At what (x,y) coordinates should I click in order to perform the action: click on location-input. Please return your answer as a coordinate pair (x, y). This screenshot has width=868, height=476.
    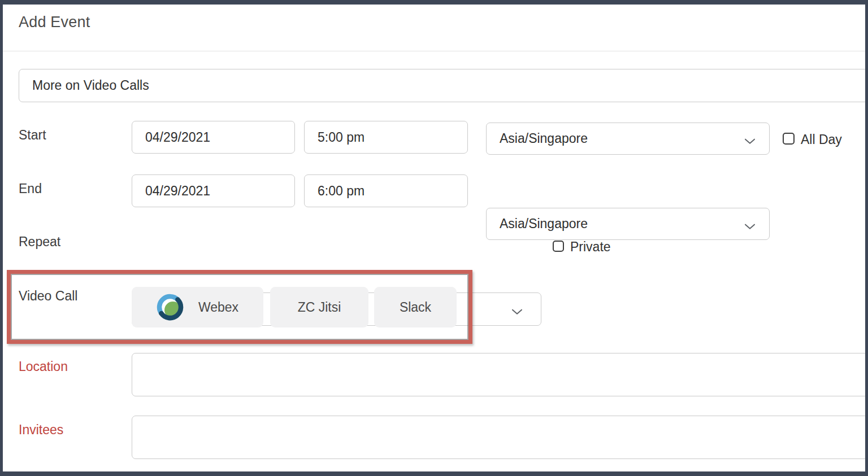
    Looking at the image, I should click on (500, 375).